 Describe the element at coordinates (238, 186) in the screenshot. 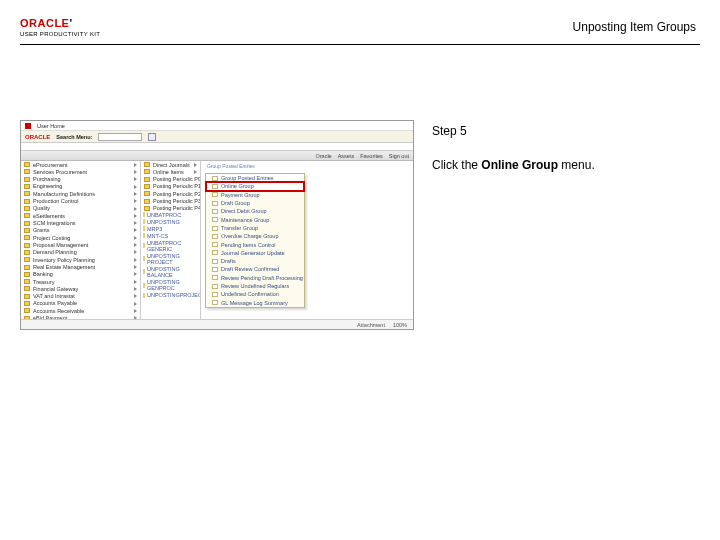

I see `menu-item-label: Online Group` at that location.